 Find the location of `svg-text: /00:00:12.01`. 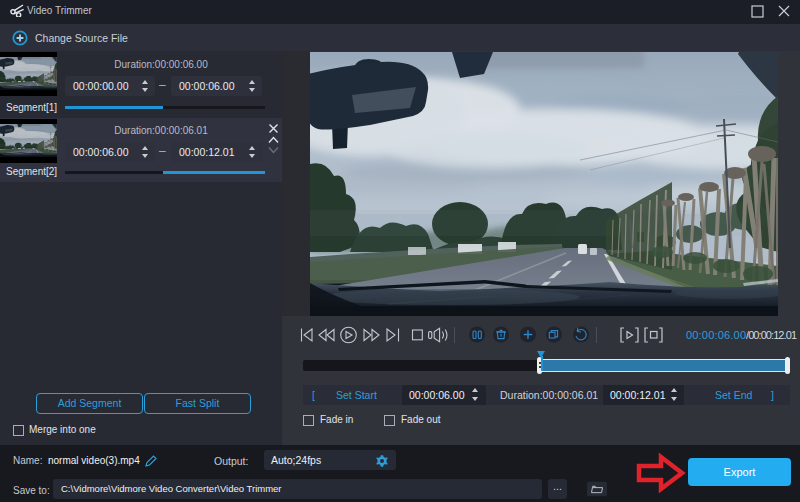

svg-text: /00:00:12.01 is located at coordinates (772, 335).